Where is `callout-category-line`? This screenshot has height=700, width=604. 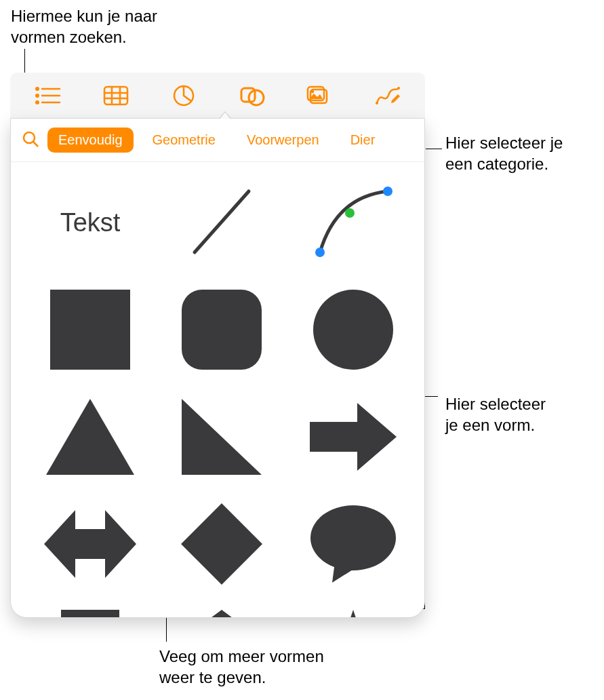 callout-category-line is located at coordinates (434, 149).